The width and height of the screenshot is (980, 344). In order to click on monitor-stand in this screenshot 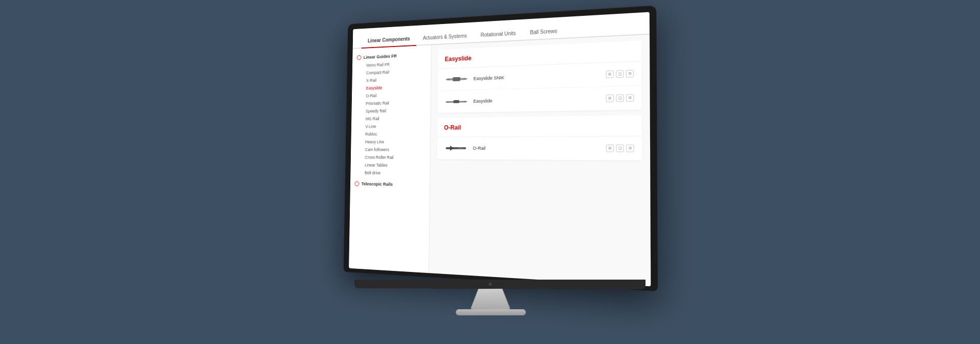, I will do `click(490, 299)`.